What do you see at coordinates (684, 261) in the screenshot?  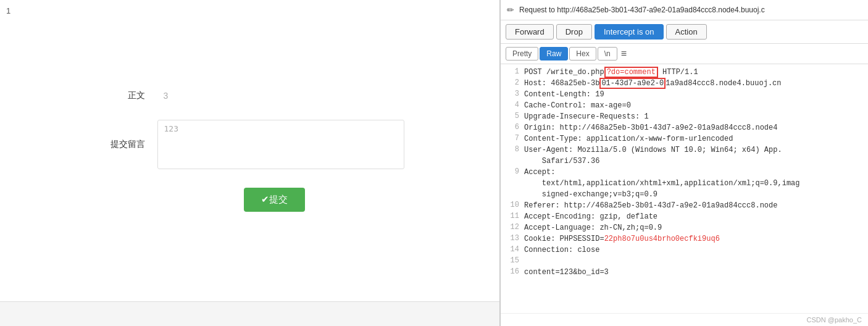 I see `code-line: 15` at bounding box center [684, 261].